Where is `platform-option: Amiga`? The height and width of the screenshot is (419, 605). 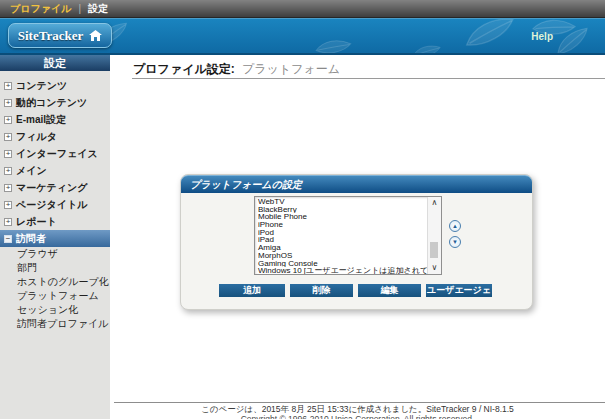
platform-option: Amiga is located at coordinates (342, 248).